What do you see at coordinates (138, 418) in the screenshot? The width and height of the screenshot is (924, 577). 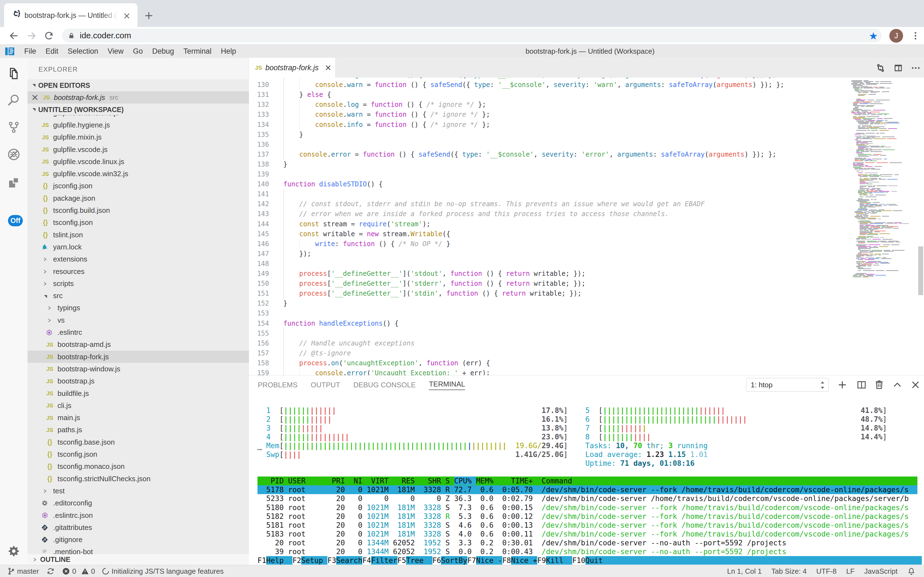 I see `tree-item-main.js: JSmain.js` at bounding box center [138, 418].